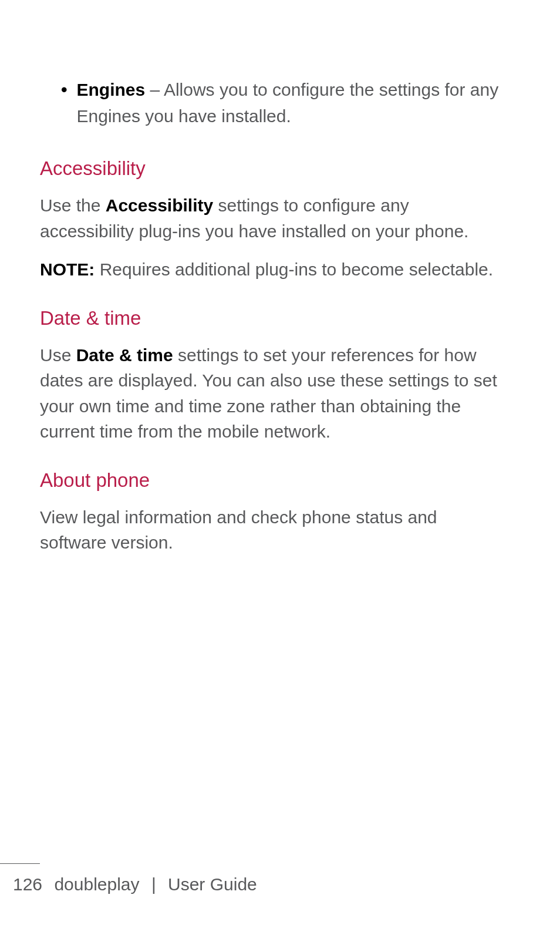 The width and height of the screenshot is (560, 952). What do you see at coordinates (280, 879) in the screenshot?
I see `page-footer: 126 doubleplay | User Guide` at bounding box center [280, 879].